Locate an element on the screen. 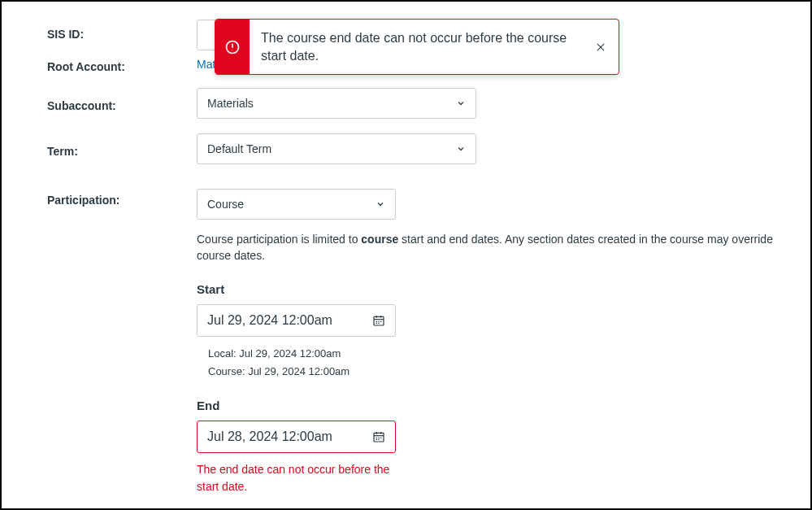  participation-label: Participation: is located at coordinates (122, 198).